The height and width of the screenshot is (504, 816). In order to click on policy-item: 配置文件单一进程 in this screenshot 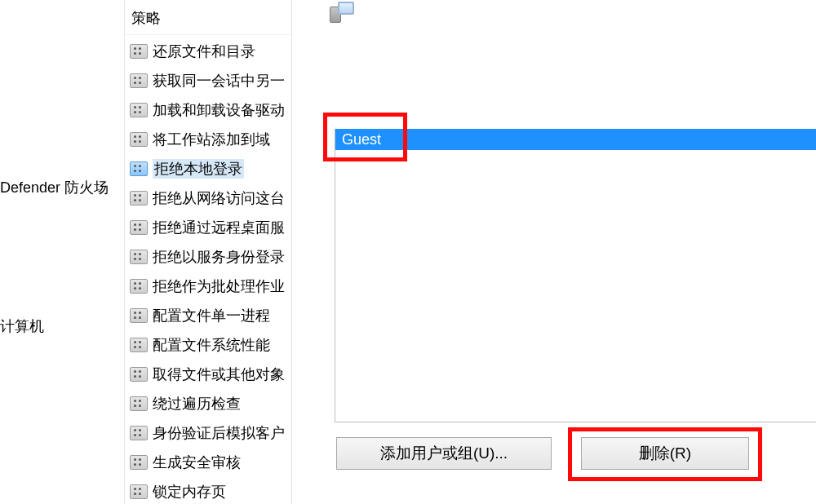, I will do `click(208, 316)`.